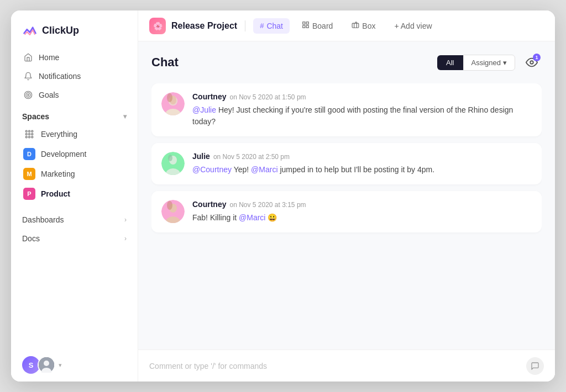 This screenshot has width=566, height=392. What do you see at coordinates (201, 156) in the screenshot?
I see `message-author: Julie` at bounding box center [201, 156].